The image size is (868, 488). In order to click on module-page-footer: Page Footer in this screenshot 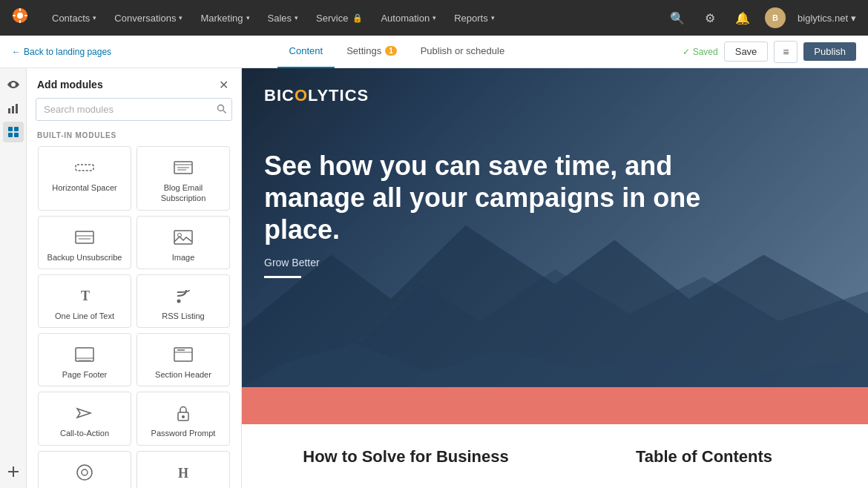, I will do `click(85, 360)`.